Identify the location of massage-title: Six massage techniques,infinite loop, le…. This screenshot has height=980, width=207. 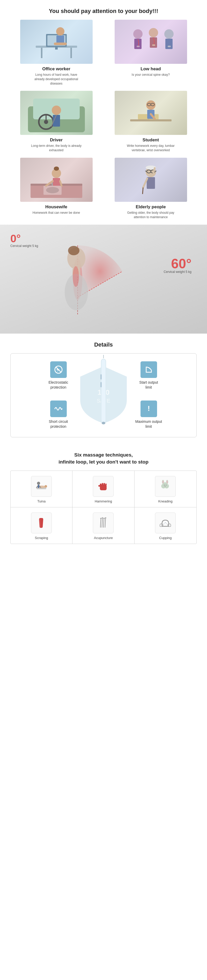
(103, 458).